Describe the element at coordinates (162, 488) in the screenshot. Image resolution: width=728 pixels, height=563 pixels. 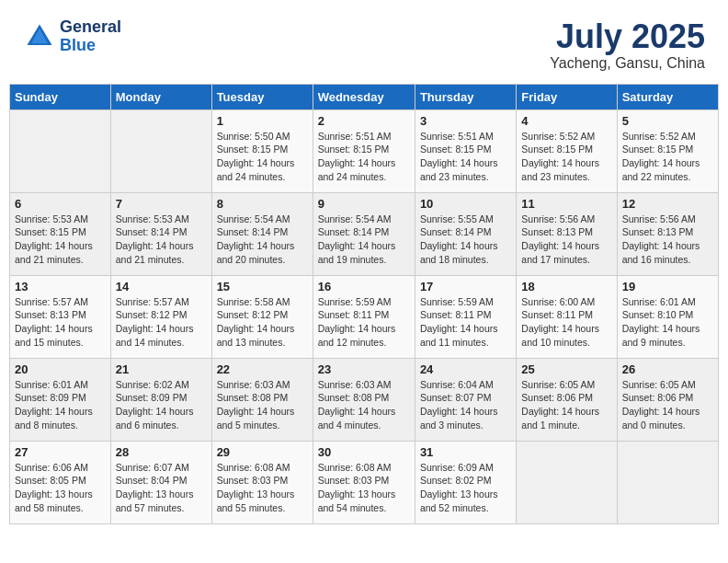
I see `day-info: Sunrise: 6:07 AM Sunset: 8:04 PM Dayligh…` at that location.